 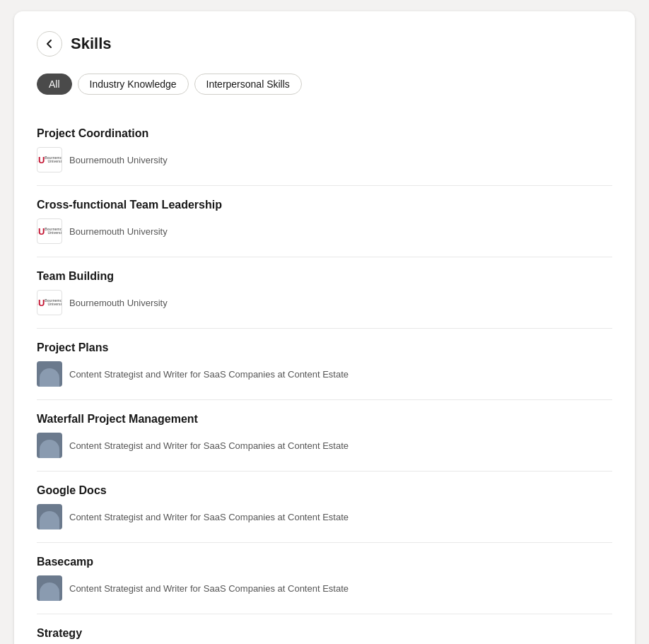 What do you see at coordinates (324, 365) in the screenshot?
I see `skill-item: Project Plans Content Strategist and Wri…` at bounding box center [324, 365].